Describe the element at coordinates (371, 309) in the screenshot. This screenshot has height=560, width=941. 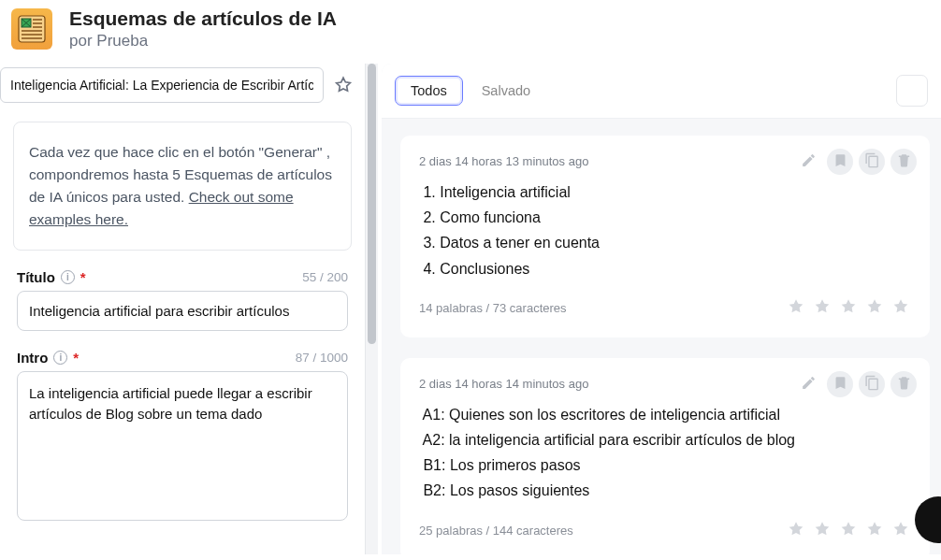
I see `scrollbar-track` at that location.